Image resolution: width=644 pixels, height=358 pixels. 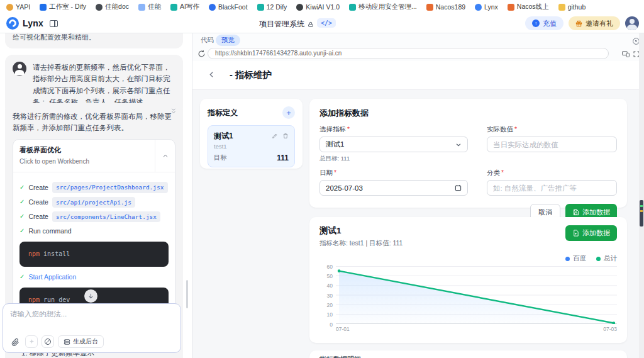 I want to click on user-avatar-icon, so click(x=19, y=69).